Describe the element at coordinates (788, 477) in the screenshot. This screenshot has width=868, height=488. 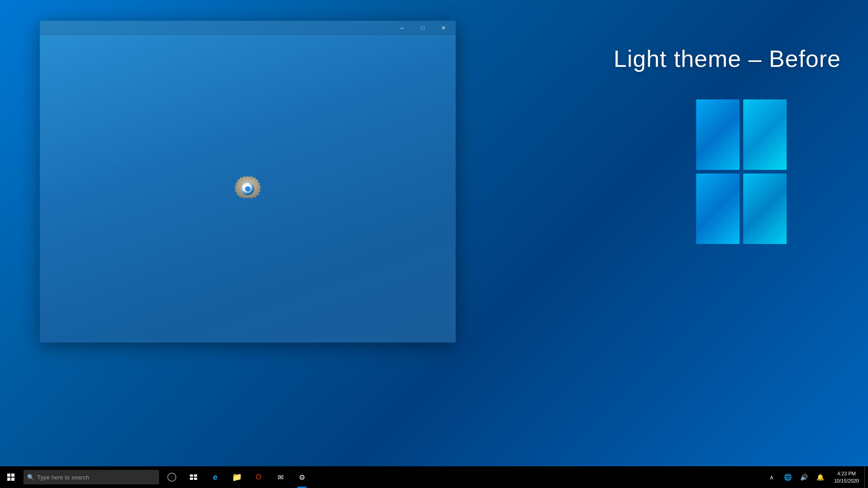
I see `network-icon-button: 🌐` at that location.